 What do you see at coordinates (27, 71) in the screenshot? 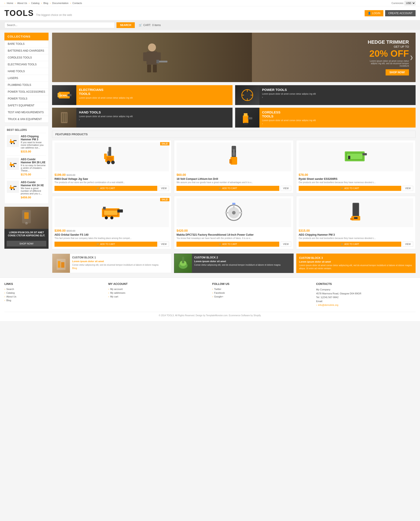
I see `sidebar-item-hand-tools: HAND TOOLS` at bounding box center [27, 71].